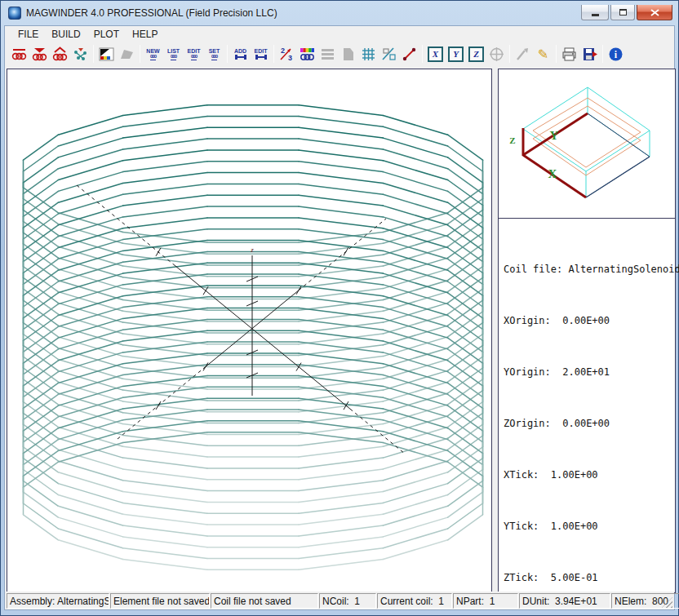 The height and width of the screenshot is (616, 679). I want to click on status-dunit: DUnit: 3.94E+01, so click(565, 600).